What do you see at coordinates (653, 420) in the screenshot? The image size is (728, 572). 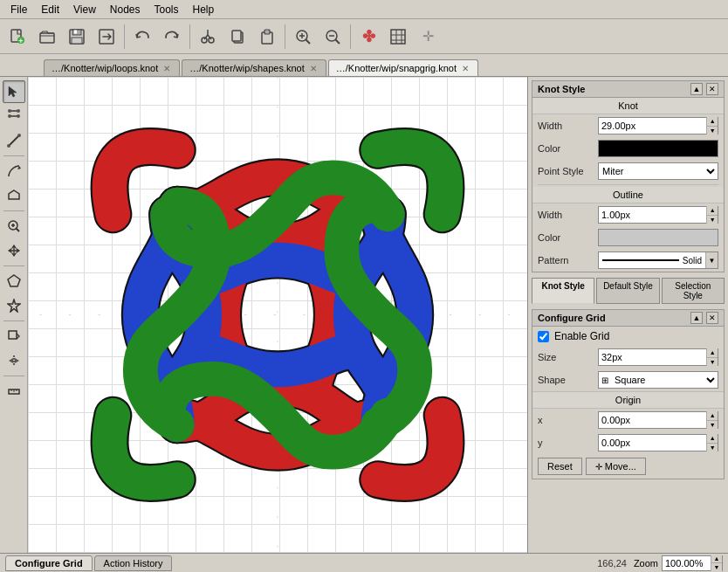 I see `origin-x-field` at bounding box center [653, 420].